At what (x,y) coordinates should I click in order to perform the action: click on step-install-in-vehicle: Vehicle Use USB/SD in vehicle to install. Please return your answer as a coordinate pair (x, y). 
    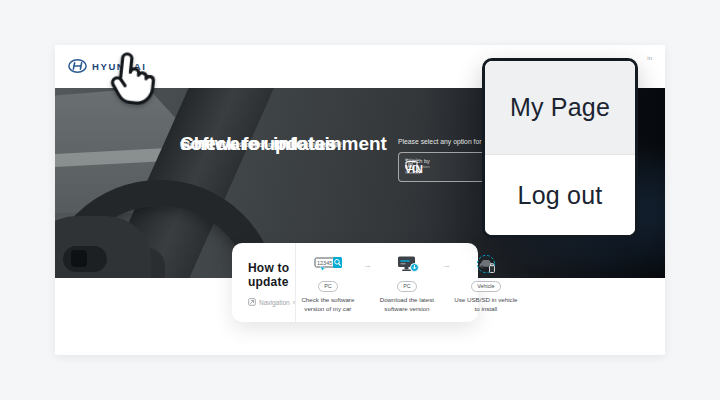
    Looking at the image, I should click on (486, 284).